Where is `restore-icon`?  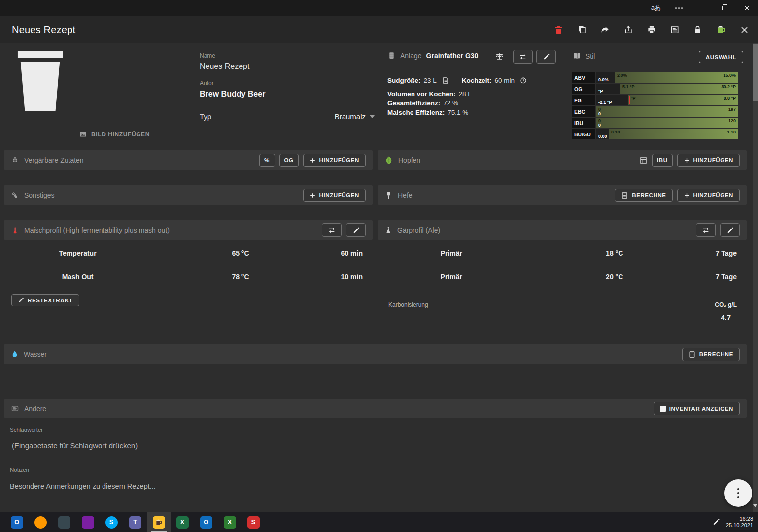
restore-icon is located at coordinates (724, 8).